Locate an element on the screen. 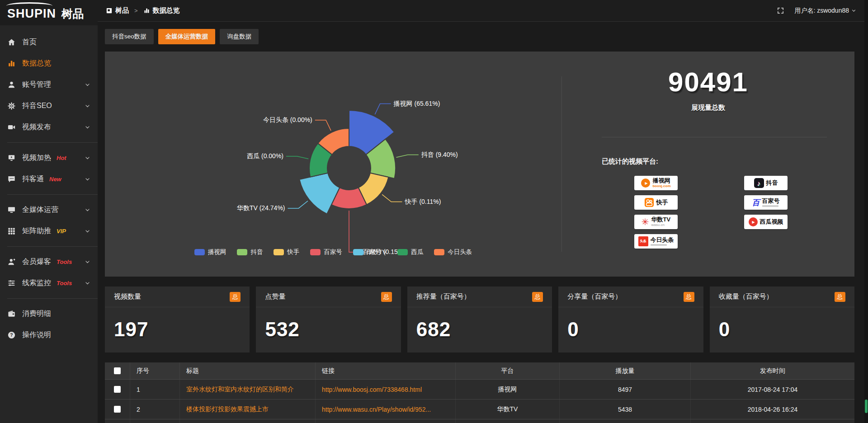 The image size is (868, 423). sidebar-divider is located at coordinates (52, 298).